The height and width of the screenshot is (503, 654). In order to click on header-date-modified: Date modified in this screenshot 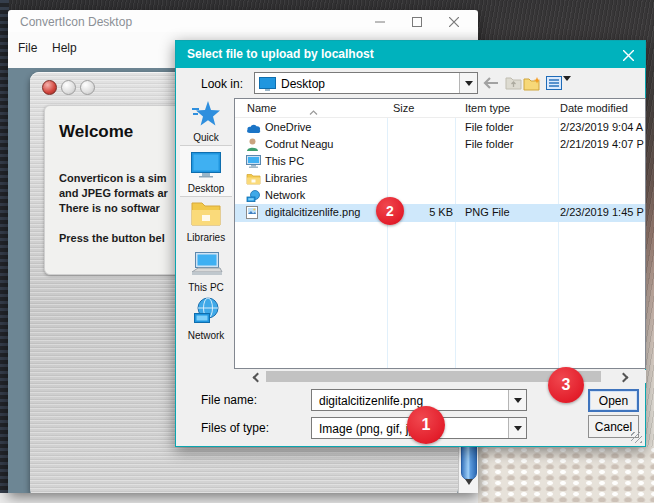, I will do `click(594, 108)`.